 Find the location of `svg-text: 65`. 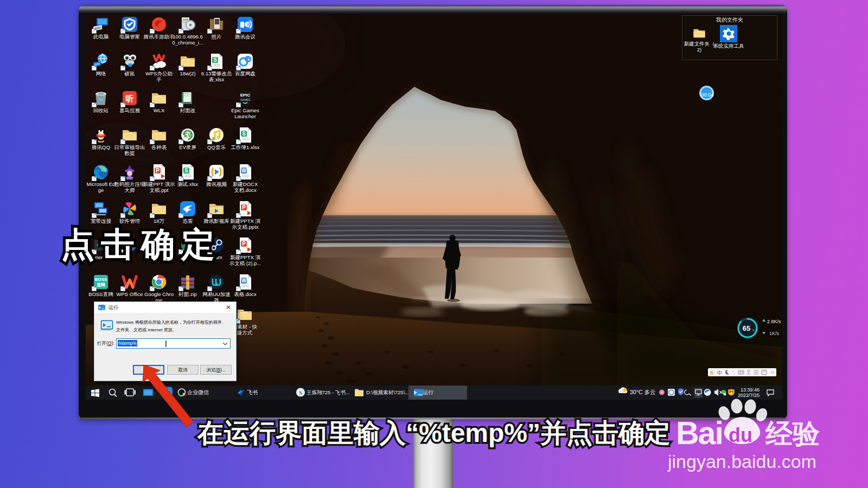

svg-text: 65 is located at coordinates (746, 329).